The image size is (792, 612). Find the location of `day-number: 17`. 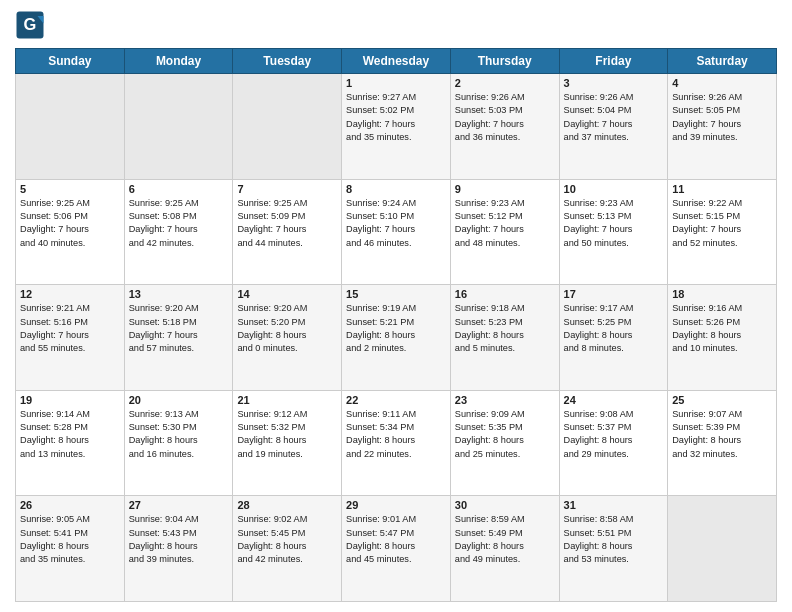

day-number: 17 is located at coordinates (614, 294).